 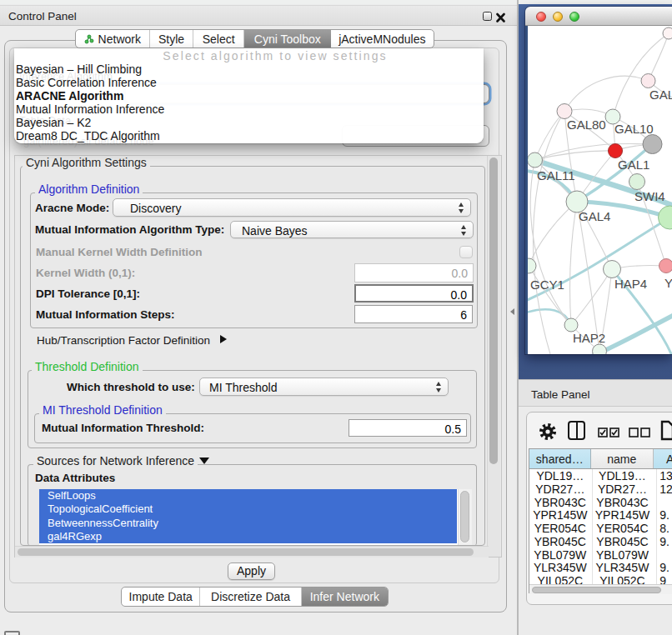 I want to click on close-icon, so click(x=500, y=16).